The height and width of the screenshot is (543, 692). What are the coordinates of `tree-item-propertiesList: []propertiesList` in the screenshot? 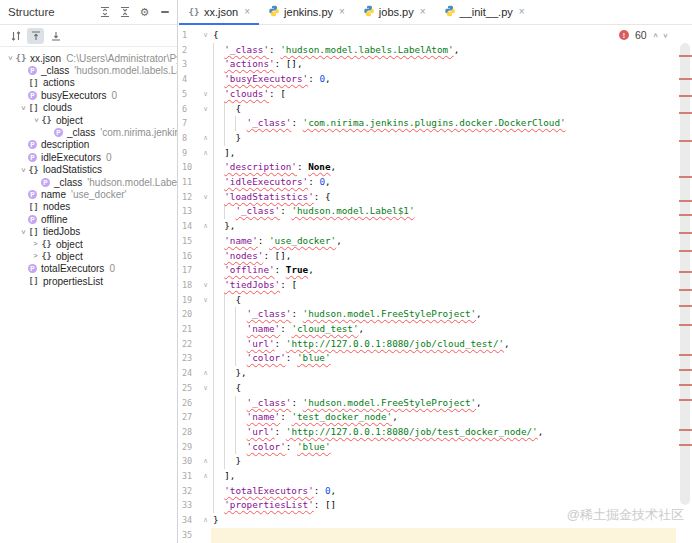 It's located at (88, 281).